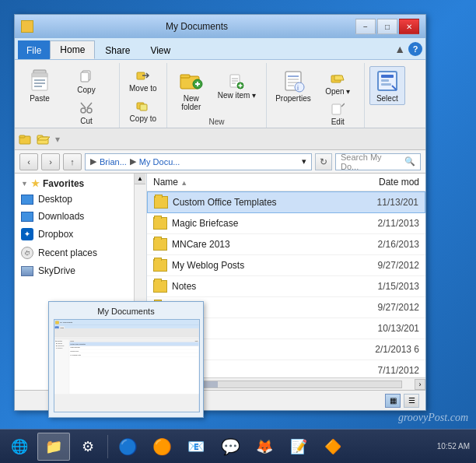 The height and width of the screenshot is (463, 476). Describe the element at coordinates (107, 447) in the screenshot. I see `taskbar-separator` at that location.